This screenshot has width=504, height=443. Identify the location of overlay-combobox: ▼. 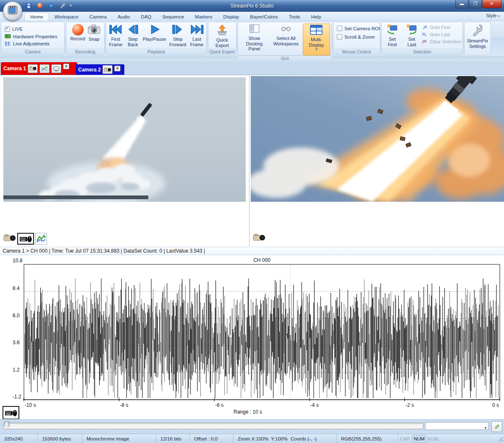
(457, 426).